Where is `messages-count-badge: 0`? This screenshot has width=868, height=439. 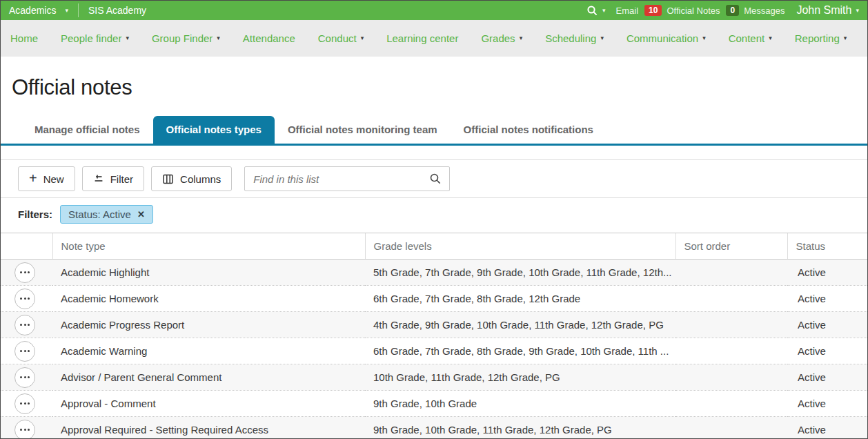
messages-count-badge: 0 is located at coordinates (733, 10).